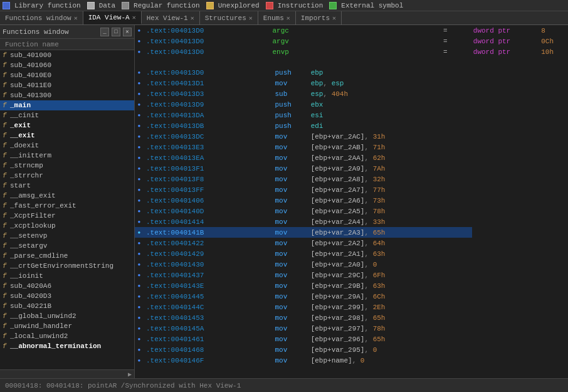 The width and height of the screenshot is (568, 392). Describe the element at coordinates (288, 18) in the screenshot. I see `tab-enums-close: ✕` at that location.